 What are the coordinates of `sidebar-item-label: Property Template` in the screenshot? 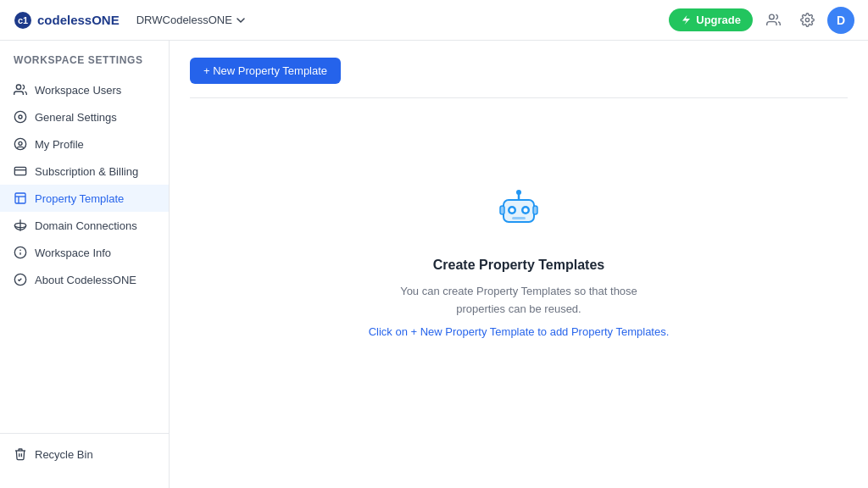 It's located at (80, 198).